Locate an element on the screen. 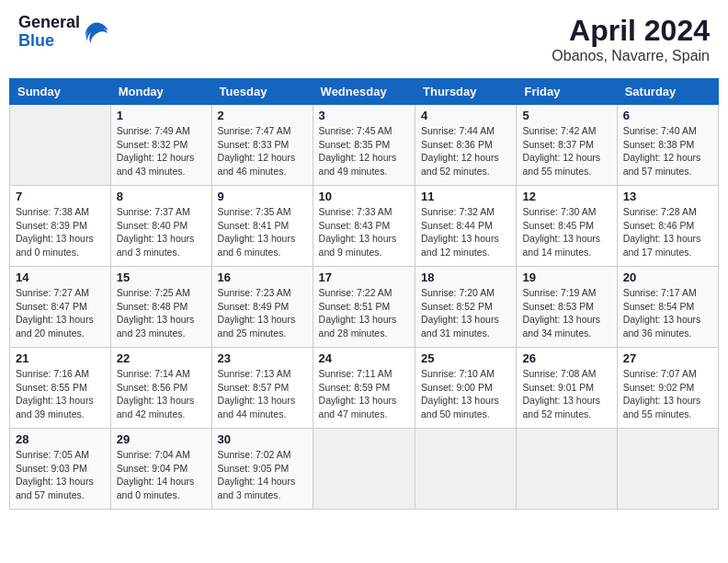 This screenshot has width=728, height=563. col-header-saturday: Saturday is located at coordinates (667, 92).